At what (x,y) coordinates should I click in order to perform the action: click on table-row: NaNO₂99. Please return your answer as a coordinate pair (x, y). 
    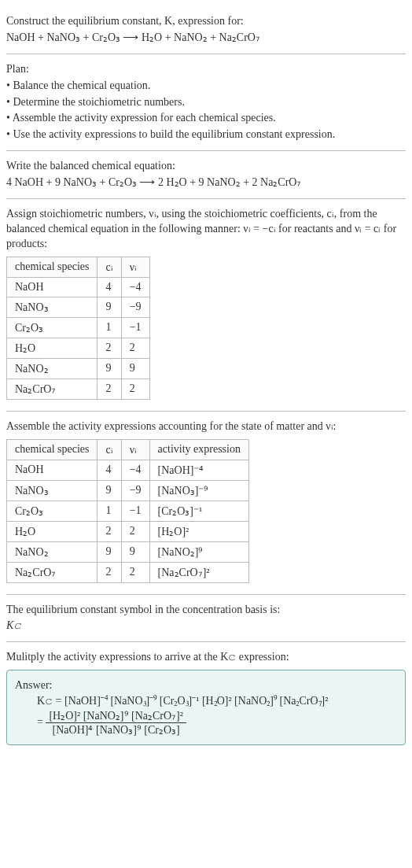
    Looking at the image, I should click on (79, 368).